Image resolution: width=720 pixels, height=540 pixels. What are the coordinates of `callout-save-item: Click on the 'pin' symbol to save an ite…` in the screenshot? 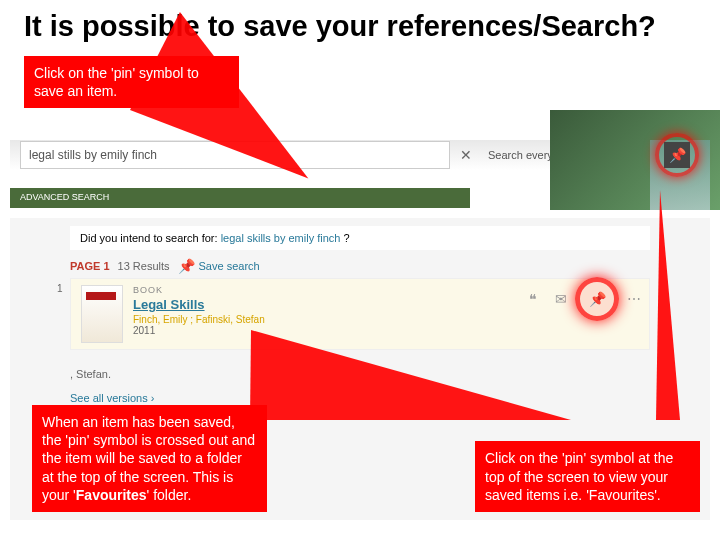 It's located at (132, 82).